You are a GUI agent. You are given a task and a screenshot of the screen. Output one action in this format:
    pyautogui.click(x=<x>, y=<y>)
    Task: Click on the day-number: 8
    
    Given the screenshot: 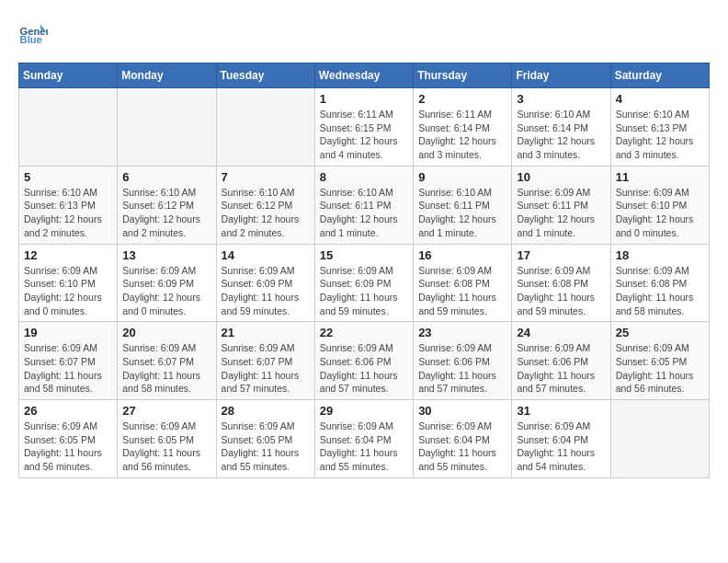 What is the action you would take?
    pyautogui.click(x=364, y=177)
    